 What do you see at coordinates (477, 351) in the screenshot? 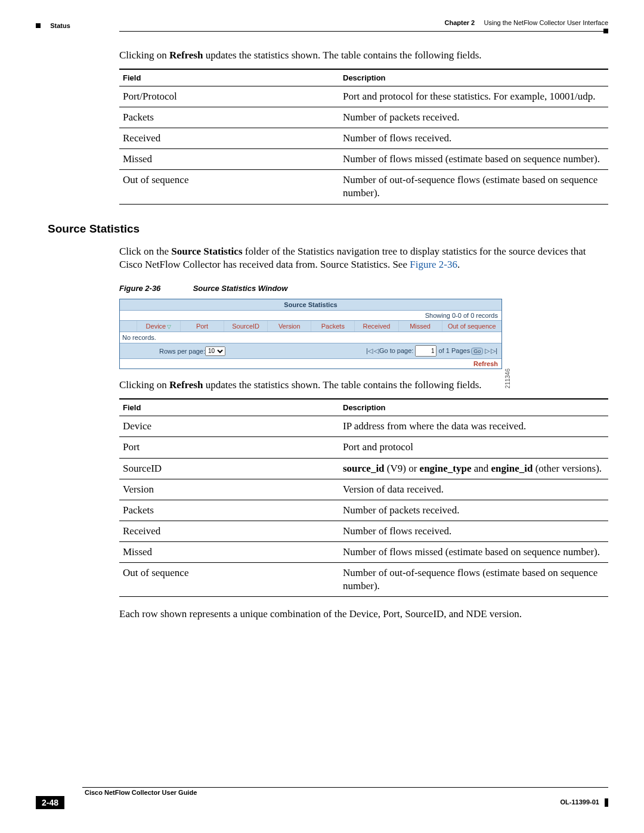
I see `go-button: Go` at bounding box center [477, 351].